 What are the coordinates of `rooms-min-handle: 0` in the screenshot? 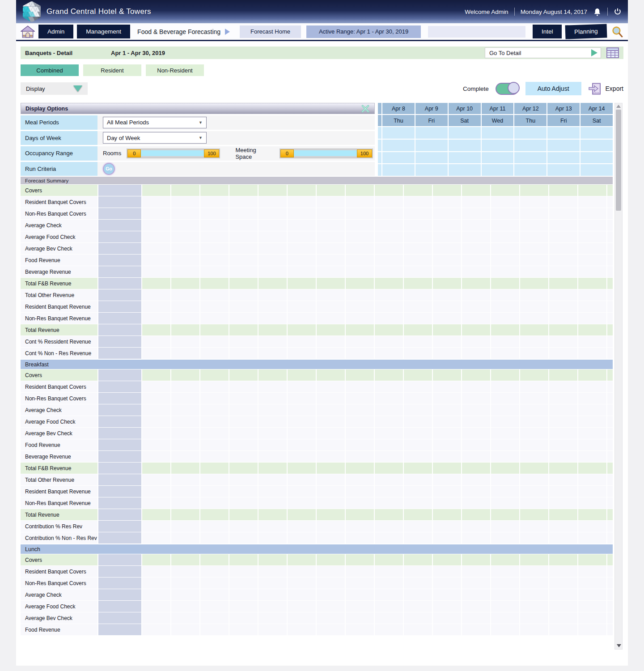 It's located at (134, 153).